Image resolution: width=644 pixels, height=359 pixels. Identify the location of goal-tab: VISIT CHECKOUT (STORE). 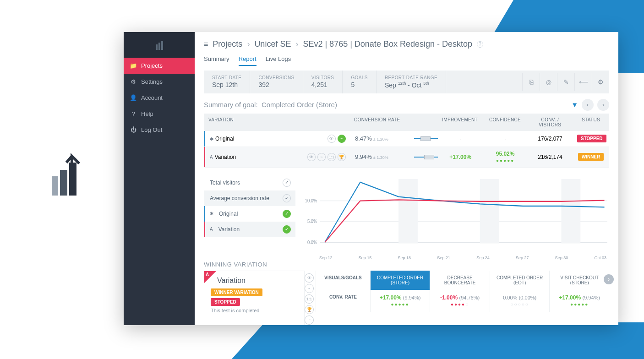
(579, 280).